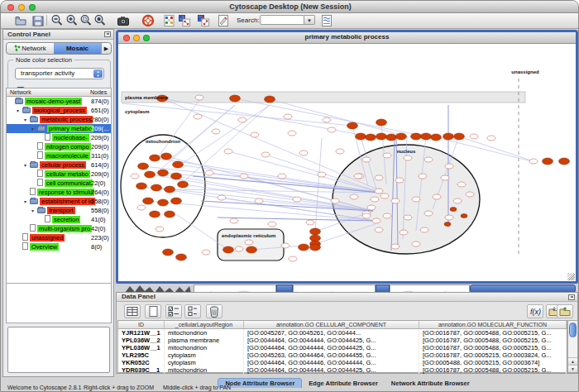  I want to click on table-cell: [GO:0044464, GO:0044446, GO:0044444, G..…, so click(332, 362).